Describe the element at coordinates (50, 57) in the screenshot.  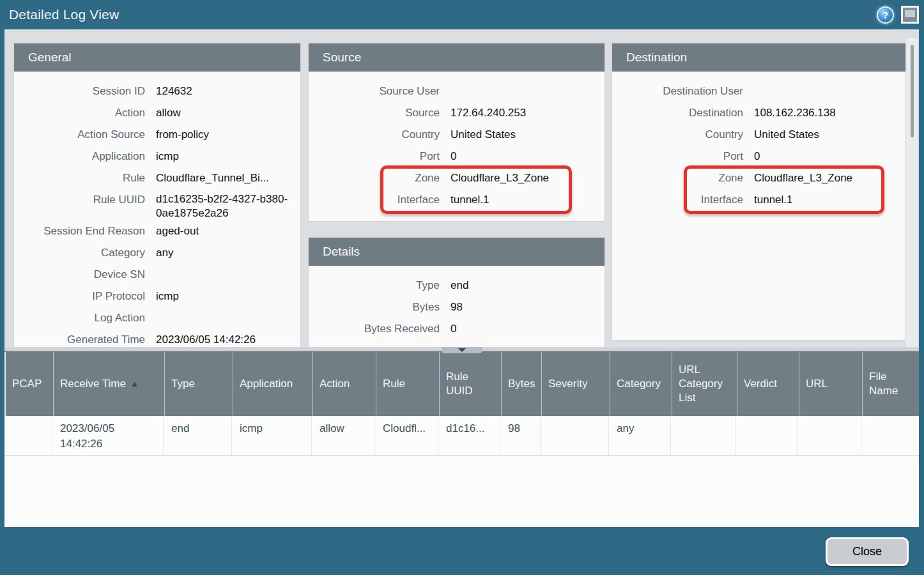
I see `general-panel-title: General` at that location.